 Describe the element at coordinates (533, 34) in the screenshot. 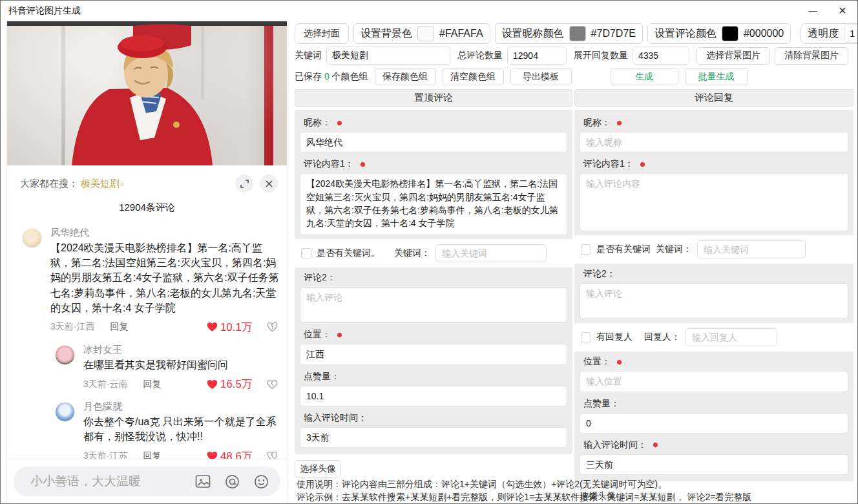

I see `nick-color-label: 设置昵称颜色` at that location.